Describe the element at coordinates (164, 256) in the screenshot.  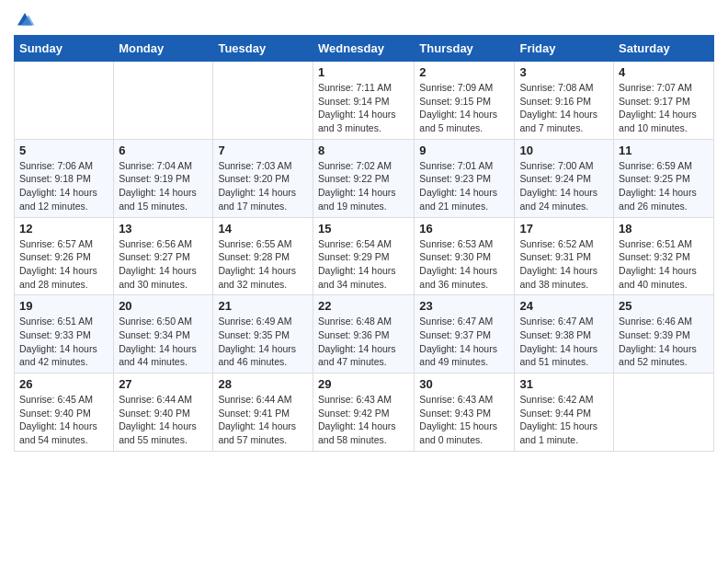
I see `calendar-cell: 13Sunrise: 6:56 AM Sunset: 9:27 PM Dayli…` at that location.